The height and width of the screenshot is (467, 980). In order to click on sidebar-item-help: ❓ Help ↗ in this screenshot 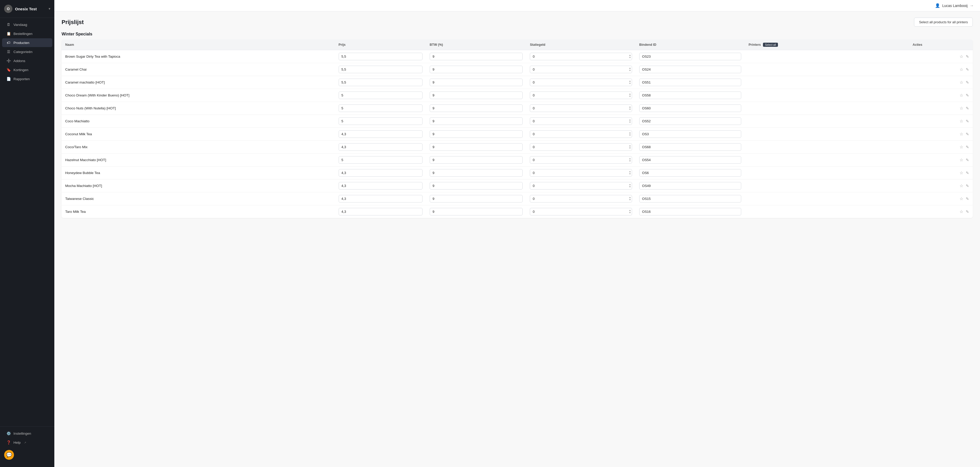, I will do `click(27, 443)`.